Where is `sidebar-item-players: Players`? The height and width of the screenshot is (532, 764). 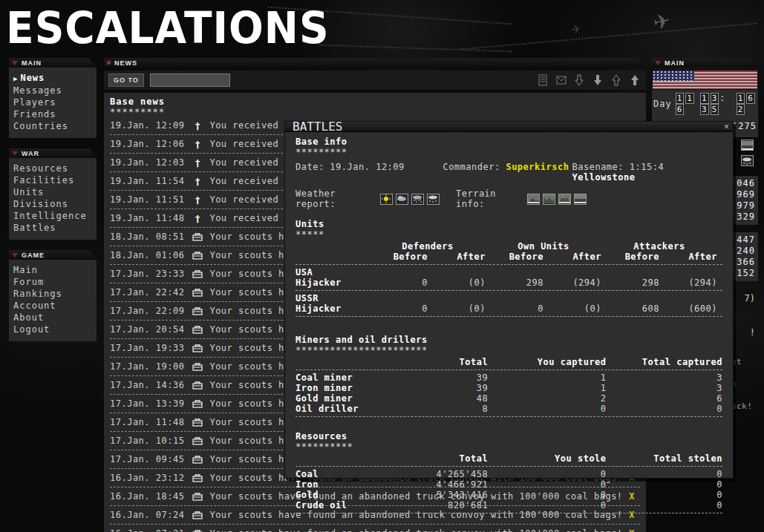 sidebar-item-players: Players is located at coordinates (53, 102).